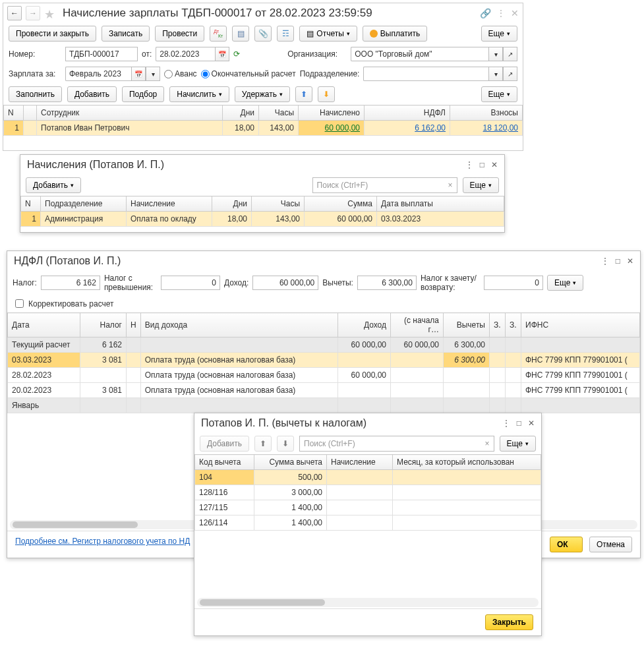 The width and height of the screenshot is (644, 646). Describe the element at coordinates (30, 113) in the screenshot. I see `col-marker` at that location.